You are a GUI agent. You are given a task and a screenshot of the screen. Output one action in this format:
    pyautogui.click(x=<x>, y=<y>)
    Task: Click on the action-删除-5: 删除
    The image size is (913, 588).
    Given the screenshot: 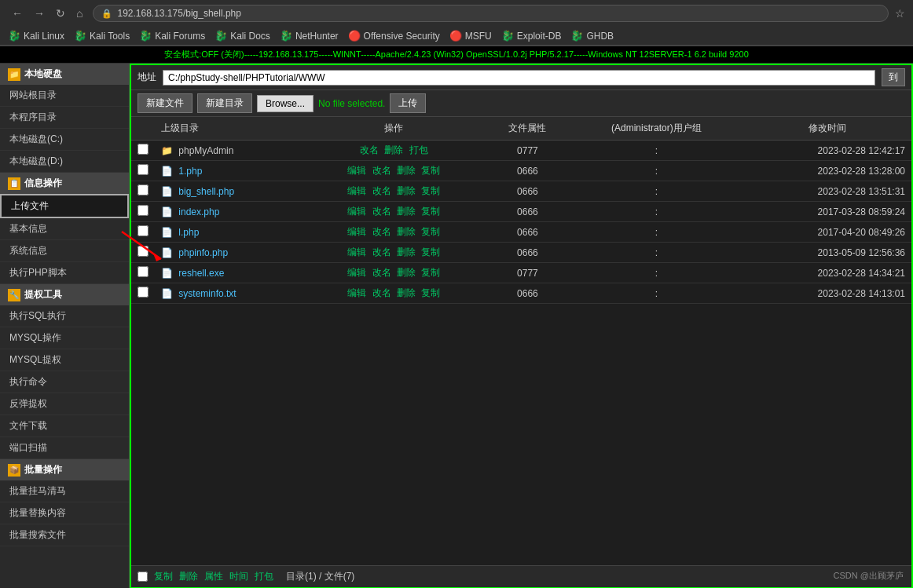 What is the action you would take?
    pyautogui.click(x=406, y=252)
    